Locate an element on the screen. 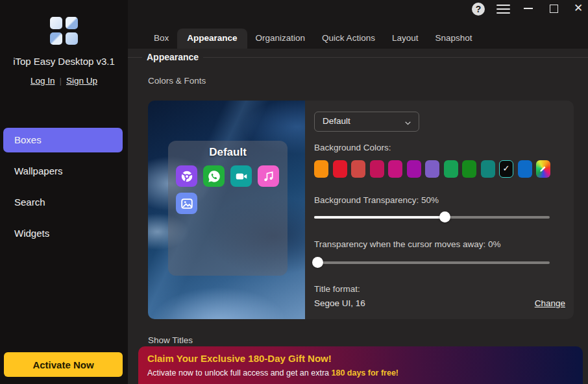 The image size is (588, 384). background-colors-label: Background Colors: is located at coordinates (353, 148).